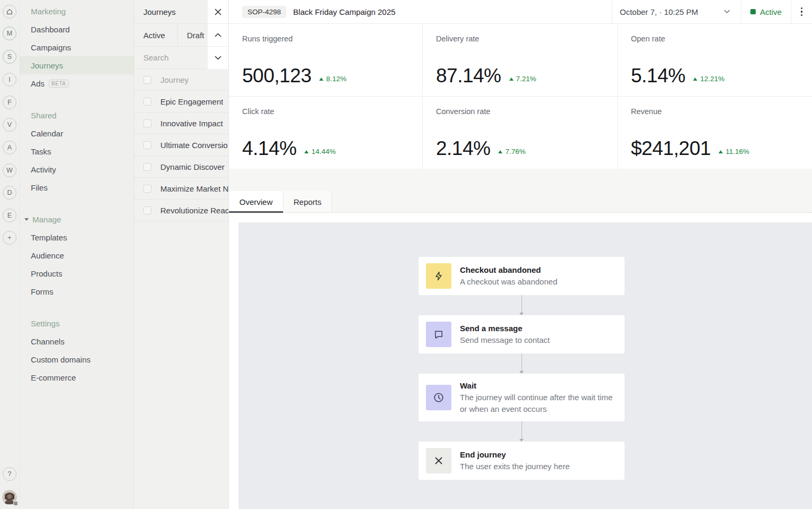  I want to click on sidebar-item-journeys: Journeys, so click(76, 65).